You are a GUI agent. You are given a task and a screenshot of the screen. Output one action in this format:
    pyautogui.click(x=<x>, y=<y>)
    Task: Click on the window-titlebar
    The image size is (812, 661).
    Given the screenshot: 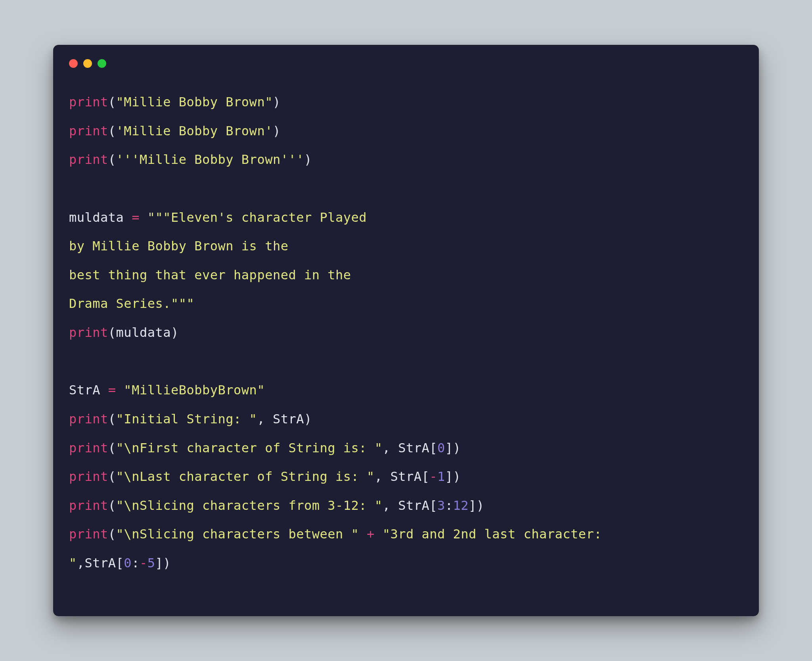 What is the action you would take?
    pyautogui.click(x=406, y=63)
    